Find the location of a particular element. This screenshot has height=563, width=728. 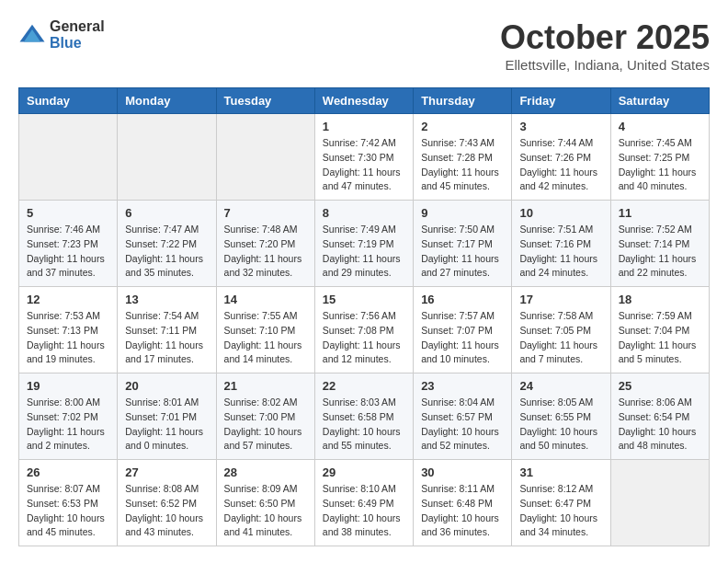

calendar-week-3: 12Sunrise: 7:53 AM Sunset: 7:13 PM Dayli… is located at coordinates (364, 330).